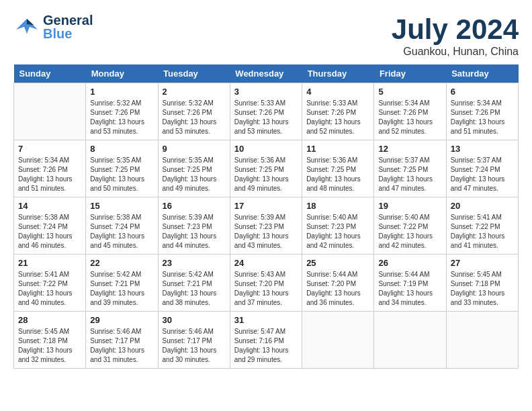  I want to click on day-number: 25, so click(338, 263).